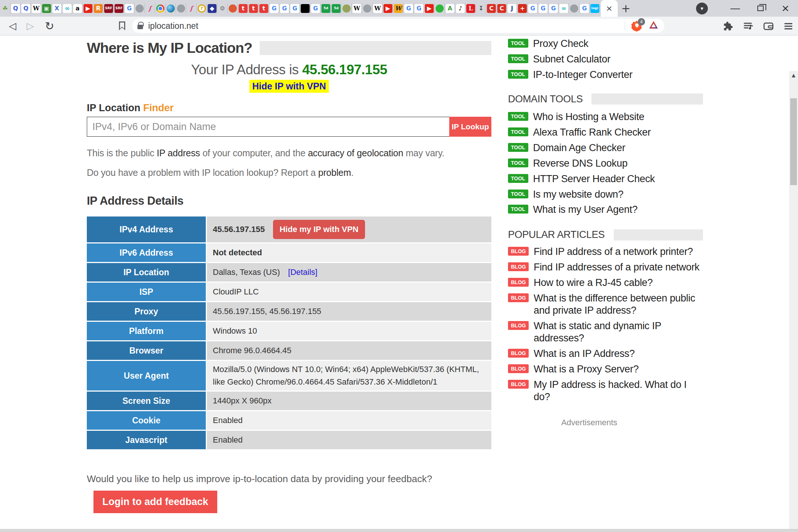  Describe the element at coordinates (606, 132) in the screenshot. I see `sidebar-tool-item: TOOLAlexa Traffic Rank Checker` at that location.